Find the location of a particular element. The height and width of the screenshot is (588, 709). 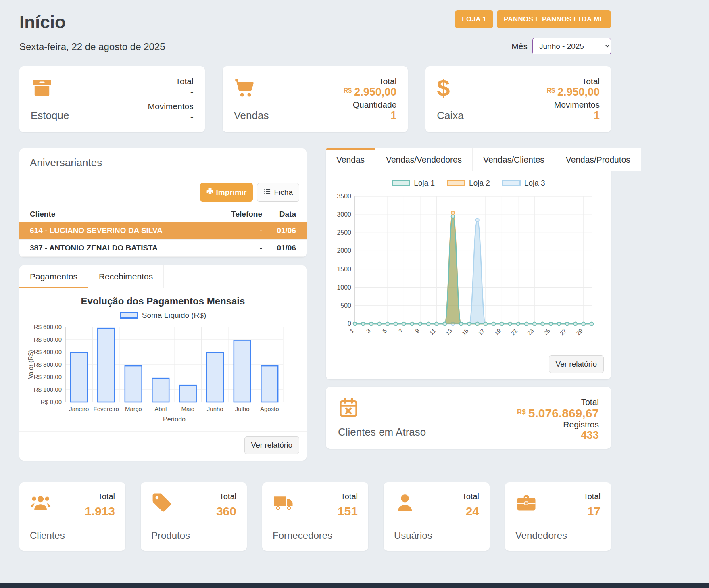

svg-text: 0 is located at coordinates (349, 323).